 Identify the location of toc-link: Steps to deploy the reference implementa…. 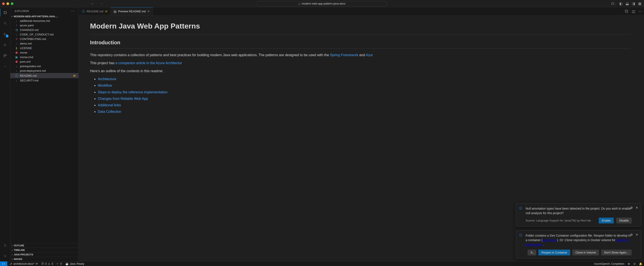
(132, 92).